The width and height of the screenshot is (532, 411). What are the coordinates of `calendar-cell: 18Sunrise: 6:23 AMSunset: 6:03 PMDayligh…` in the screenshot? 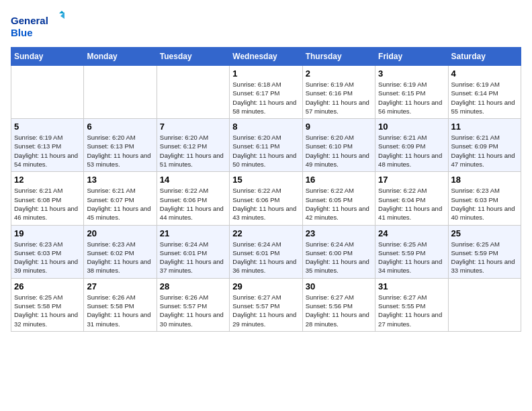 It's located at (484, 199).